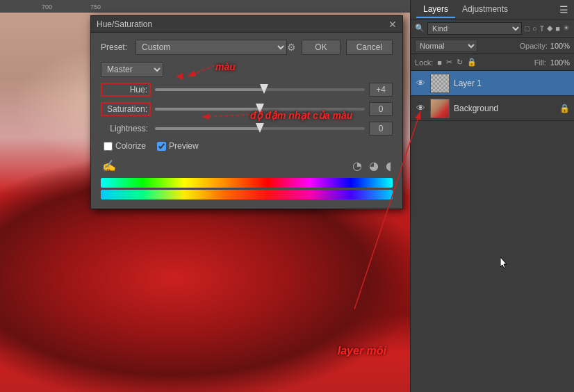 This screenshot has width=574, height=392. What do you see at coordinates (247, 70) in the screenshot?
I see `channel-row: Master` at bounding box center [247, 70].